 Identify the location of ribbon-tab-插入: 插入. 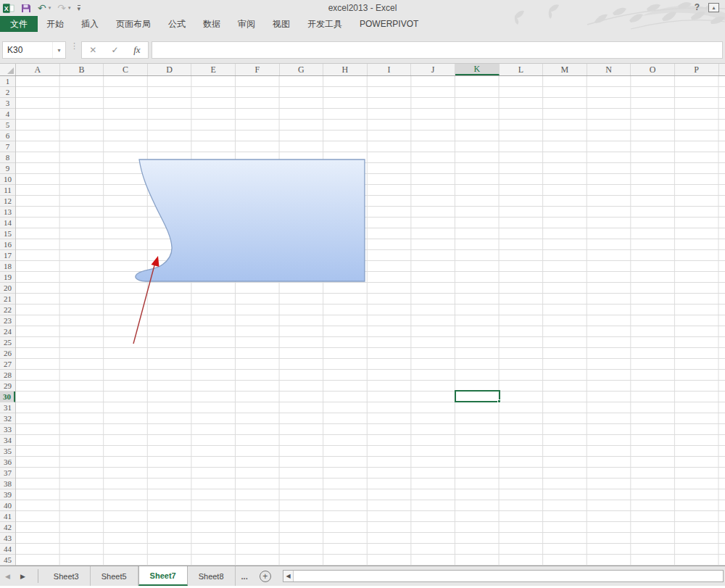
(90, 24).